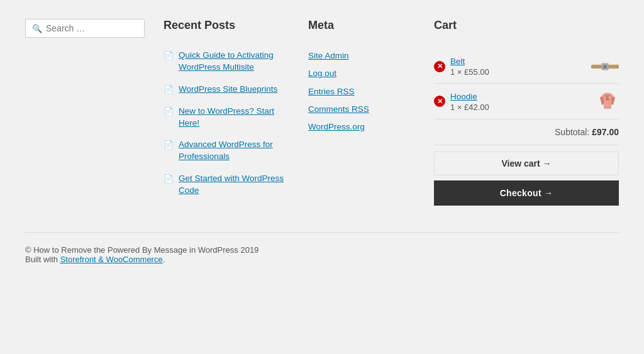 The width and height of the screenshot is (644, 354). What do you see at coordinates (237, 62) in the screenshot?
I see `post-link: Quick Guide to Activating WordPress Mult…` at bounding box center [237, 62].